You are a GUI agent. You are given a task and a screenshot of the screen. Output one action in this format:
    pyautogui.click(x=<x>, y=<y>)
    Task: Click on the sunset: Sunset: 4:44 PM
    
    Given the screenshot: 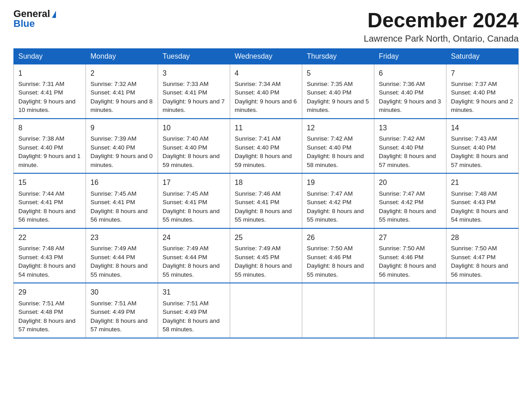 What is the action you would take?
    pyautogui.click(x=185, y=257)
    